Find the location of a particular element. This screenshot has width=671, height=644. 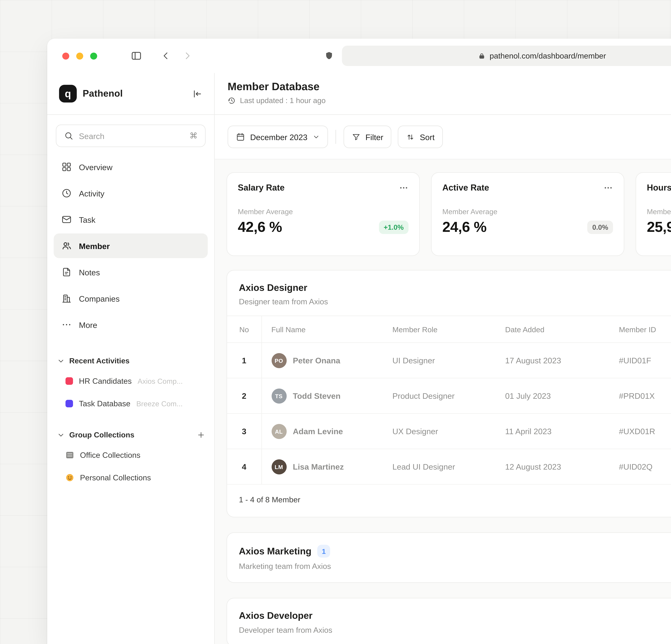

member-count-badge: 1 is located at coordinates (324, 551).